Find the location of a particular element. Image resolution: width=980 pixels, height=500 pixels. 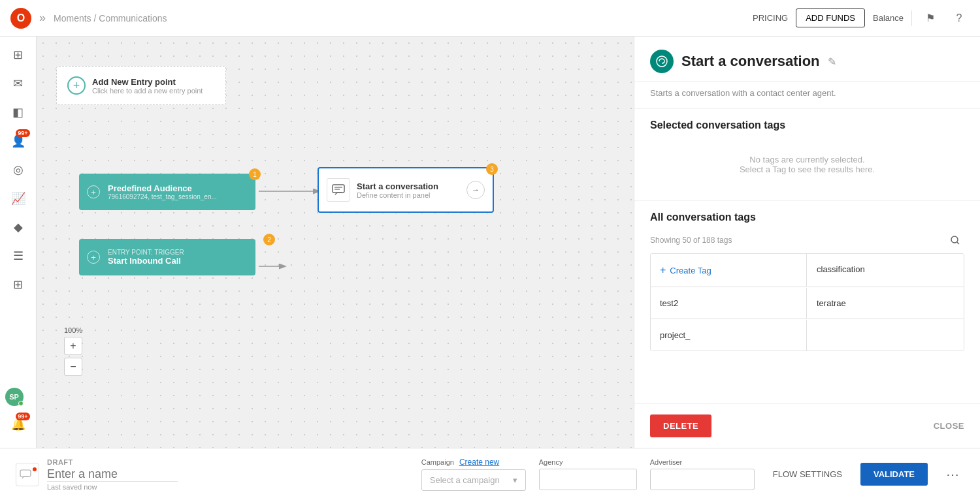

search-button is located at coordinates (955, 240).